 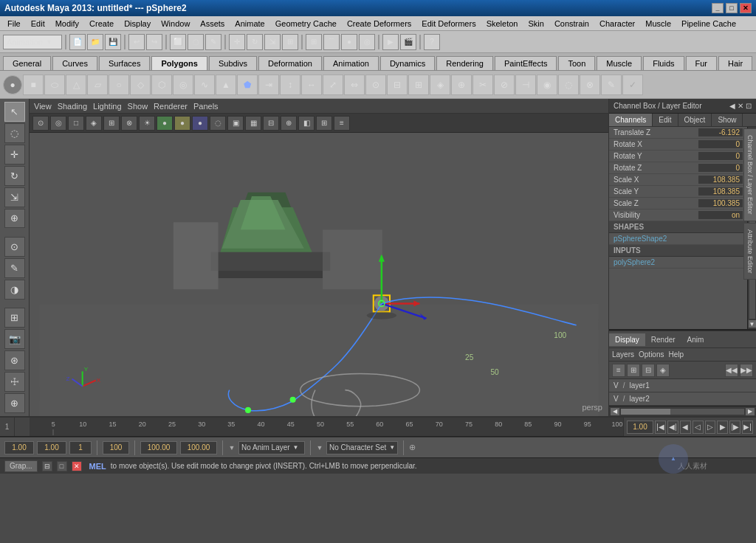 I want to click on chan-tab-edit: Edit, so click(x=665, y=120).